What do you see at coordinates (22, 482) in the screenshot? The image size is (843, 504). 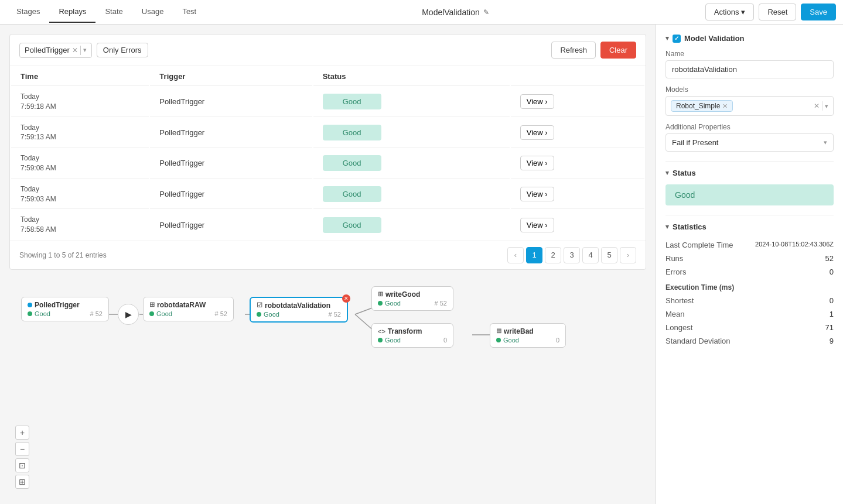 I see `zoom-grid-button: ⊞` at bounding box center [22, 482].